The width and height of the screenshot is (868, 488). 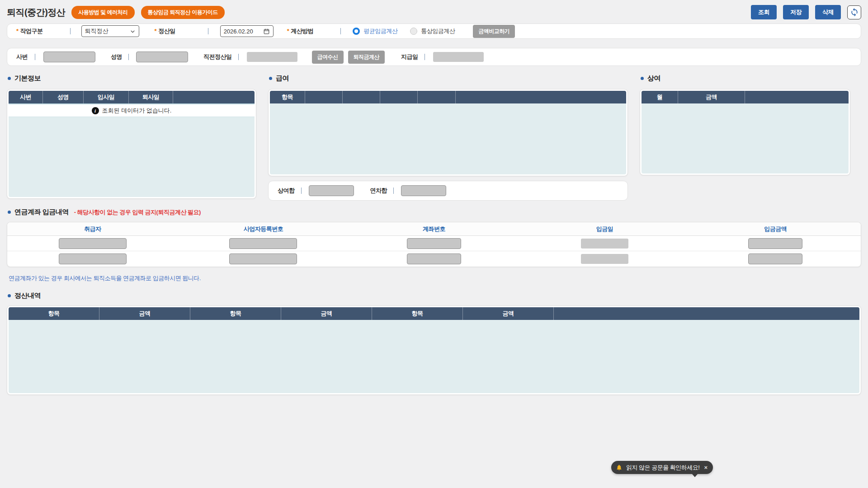 What do you see at coordinates (28, 79) in the screenshot?
I see `basic-info-title: 기본정보` at bounding box center [28, 79].